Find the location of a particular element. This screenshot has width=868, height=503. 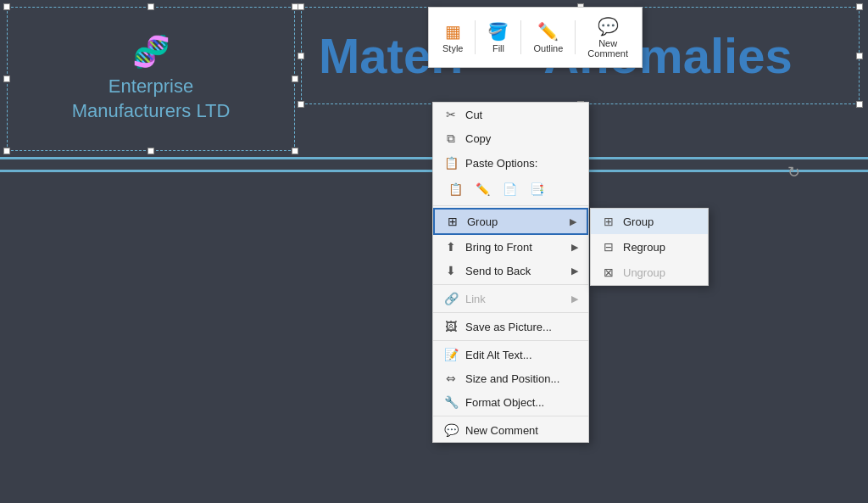

cut-label: Cut is located at coordinates (474, 115).